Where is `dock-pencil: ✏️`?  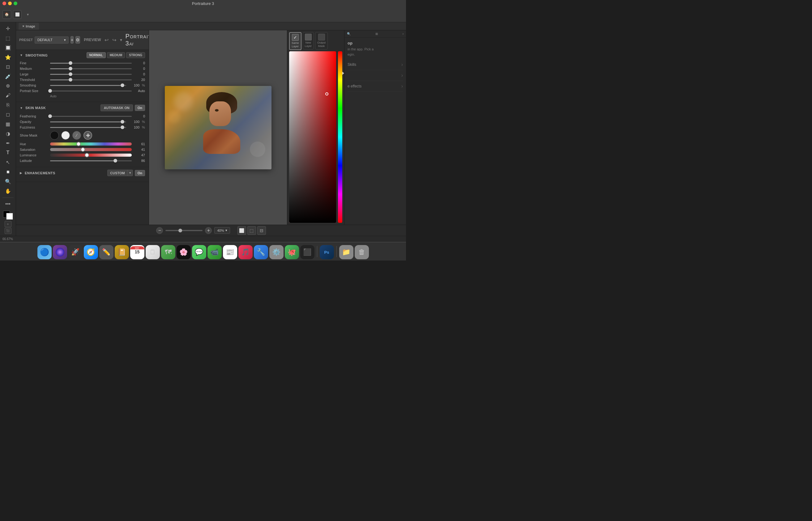
dock-pencil: ✏️ is located at coordinates (106, 252).